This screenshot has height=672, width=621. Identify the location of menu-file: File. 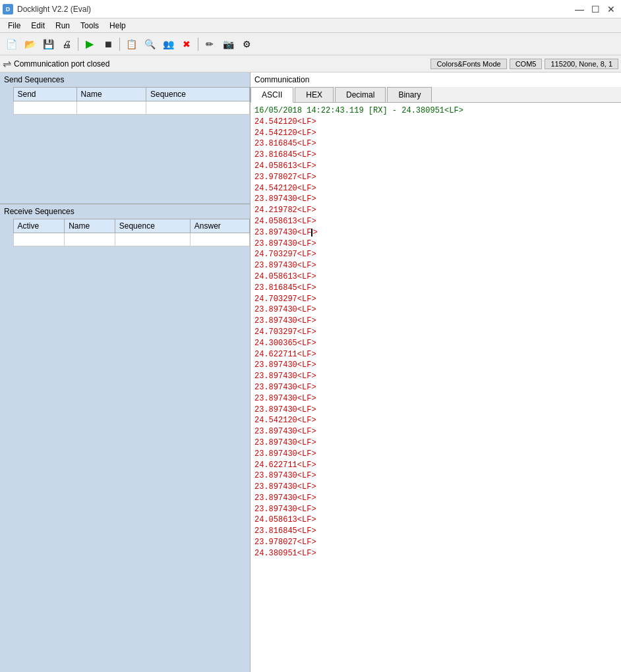
(15, 26).